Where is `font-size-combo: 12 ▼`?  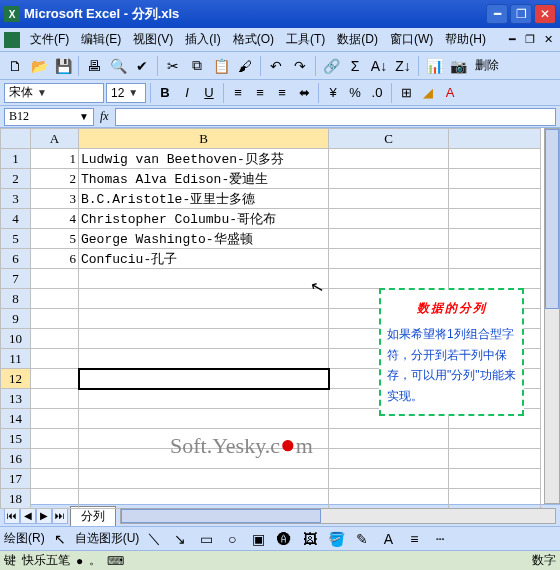 font-size-combo: 12 ▼ is located at coordinates (126, 93).